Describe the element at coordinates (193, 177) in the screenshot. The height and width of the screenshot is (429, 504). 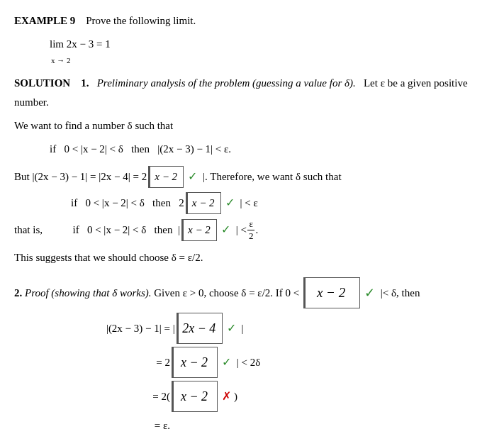
I see `check-icon-1: ✓` at that location.